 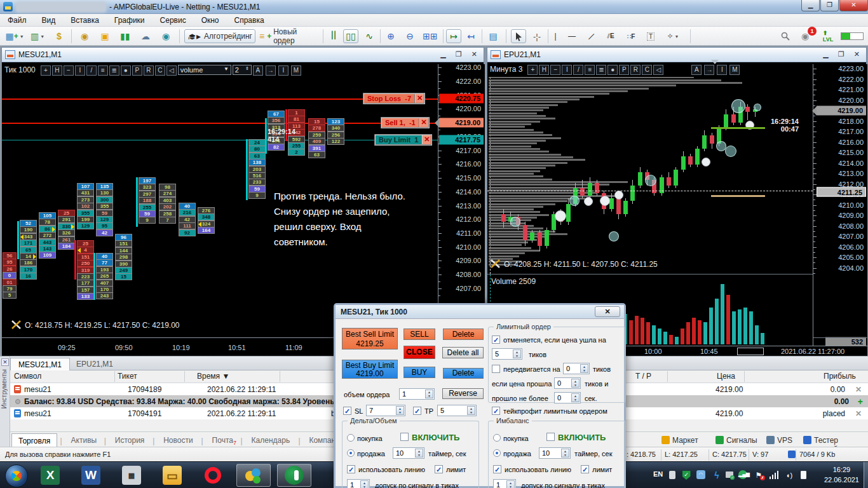 I want to click on tolerance-spinner: 1▲▼, so click(x=505, y=484).